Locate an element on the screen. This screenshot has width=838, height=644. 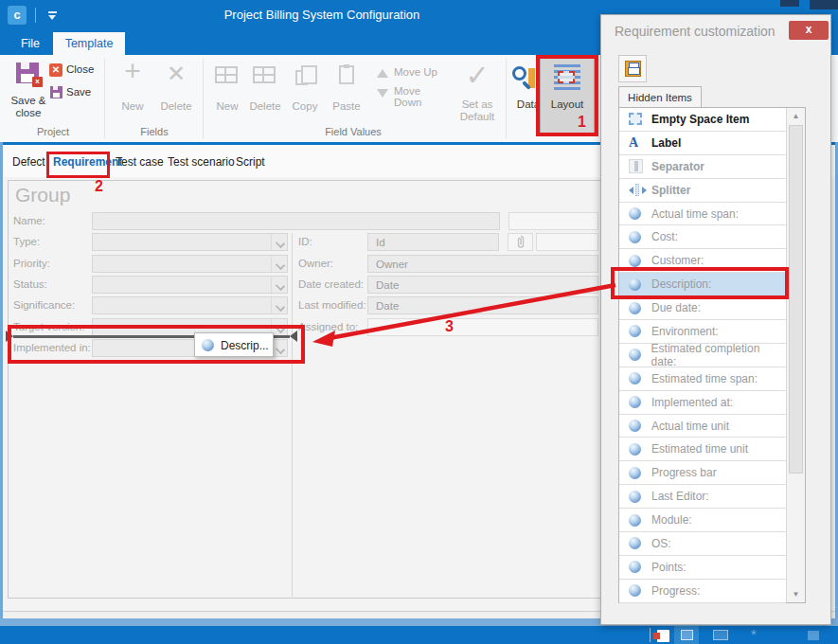
move-up-button: Move Up is located at coordinates (413, 74).